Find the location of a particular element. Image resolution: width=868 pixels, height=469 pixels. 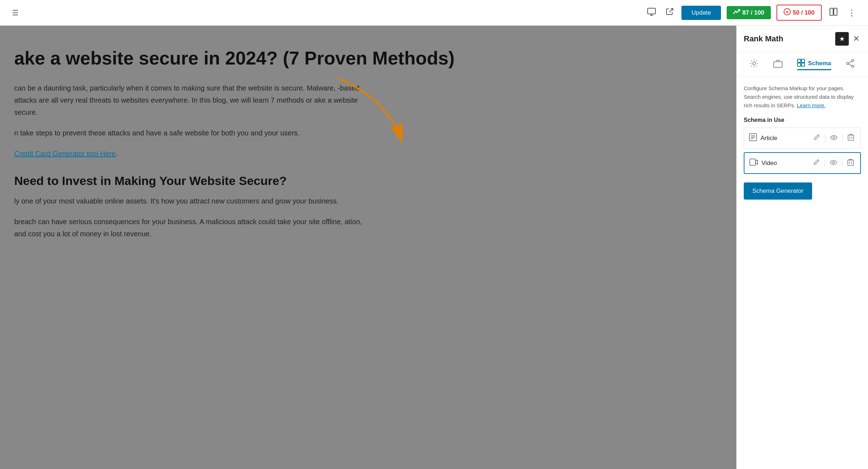

seo-score-red-value: 50 / 100 is located at coordinates (804, 13).